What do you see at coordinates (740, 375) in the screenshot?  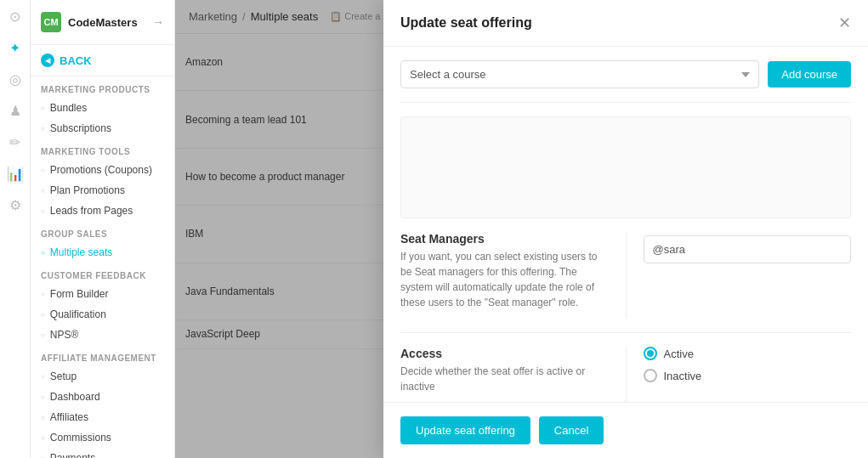 I see `access-radio-group: Active Inactive` at bounding box center [740, 375].